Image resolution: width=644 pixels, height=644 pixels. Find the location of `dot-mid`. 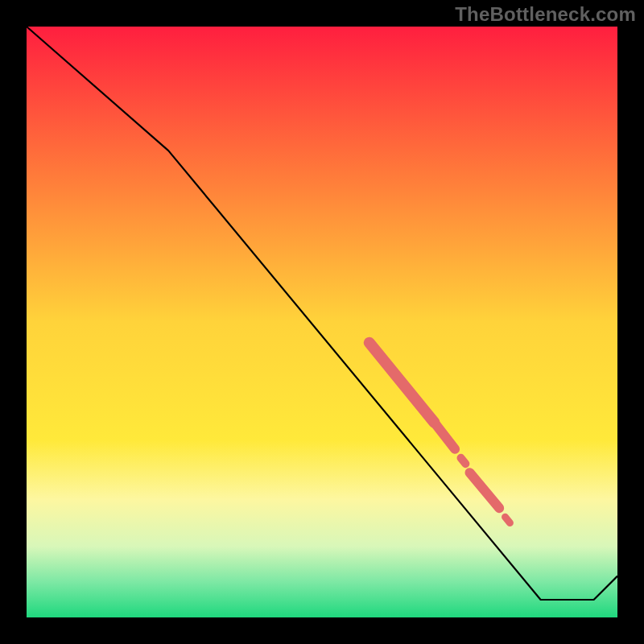

dot-mid is located at coordinates (463, 460).